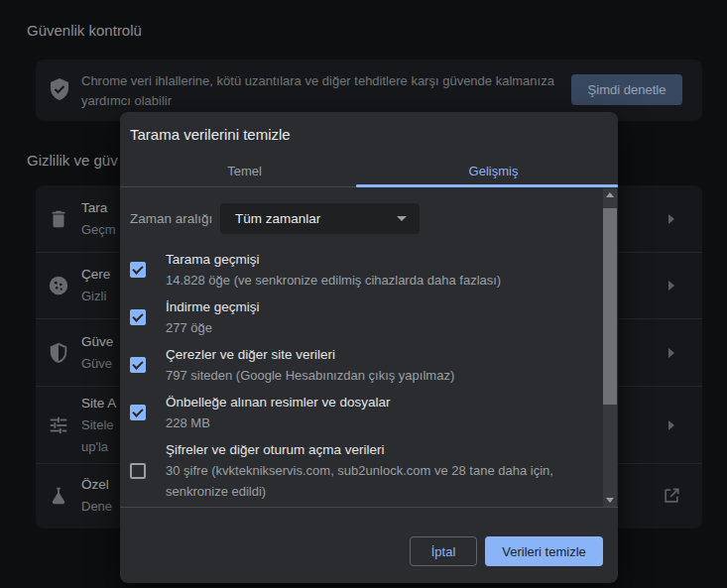 This screenshot has width=727, height=588. I want to click on tab-advanced: Gelişmiş, so click(494, 173).